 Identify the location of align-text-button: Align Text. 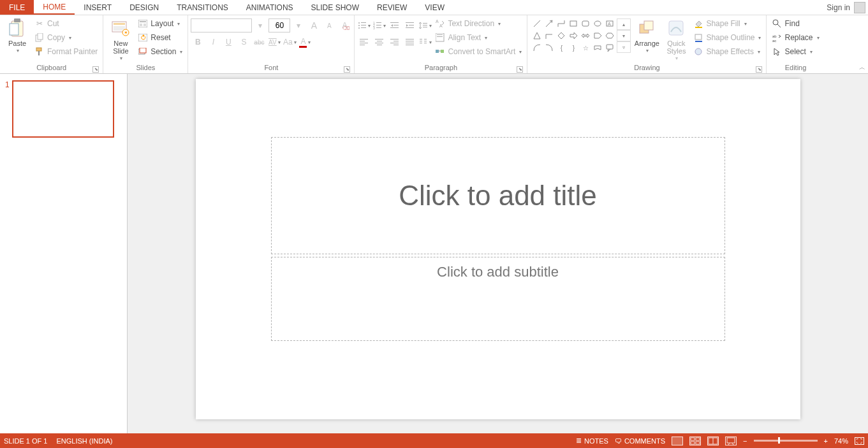
(478, 38).